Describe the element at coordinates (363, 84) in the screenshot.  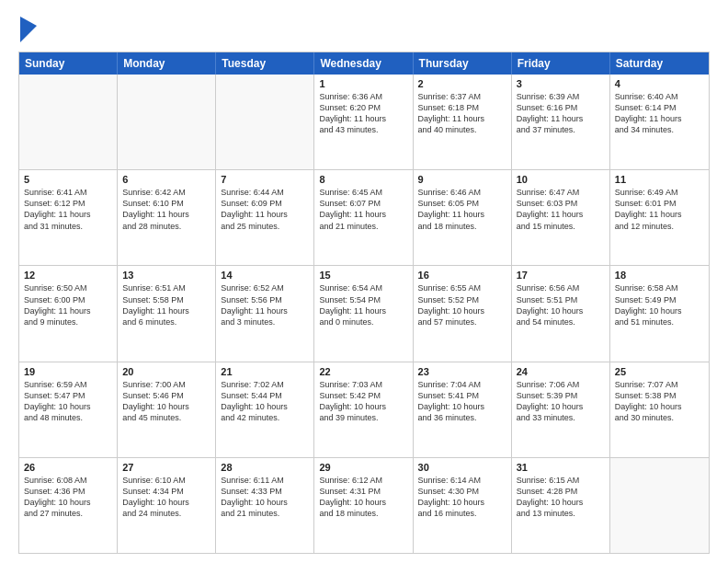
I see `day-number: 1` at that location.